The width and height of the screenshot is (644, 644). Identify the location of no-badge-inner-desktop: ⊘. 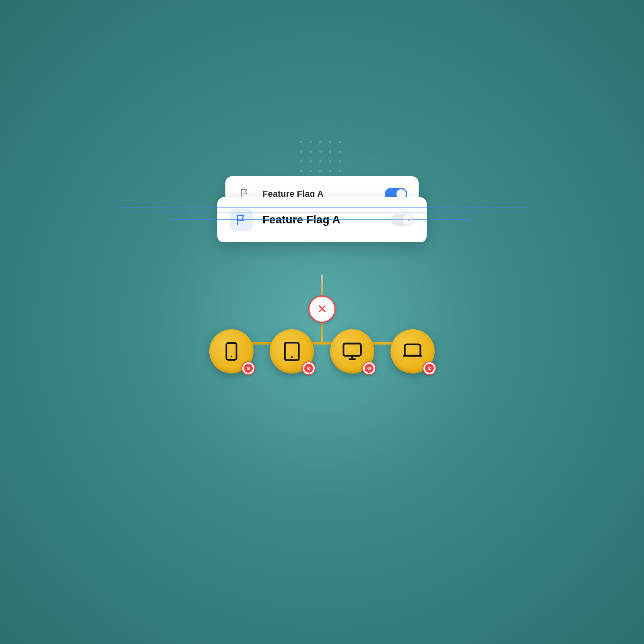
(369, 368).